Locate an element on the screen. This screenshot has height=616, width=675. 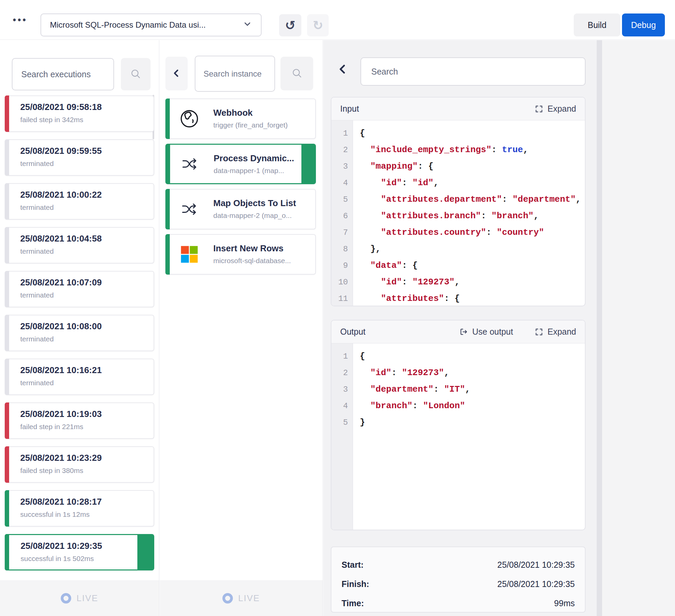
execution-list-item: 25/08/2021 10:04:58terminated is located at coordinates (80, 245).